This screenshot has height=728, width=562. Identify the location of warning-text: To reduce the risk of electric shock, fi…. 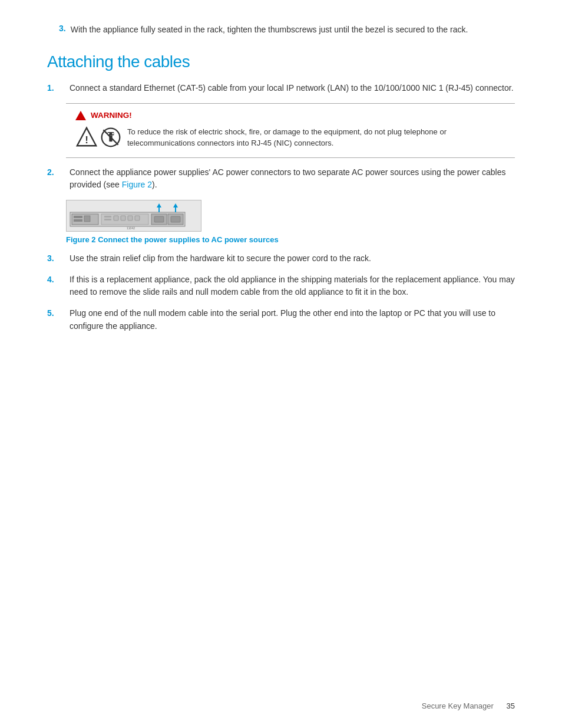
(316, 138).